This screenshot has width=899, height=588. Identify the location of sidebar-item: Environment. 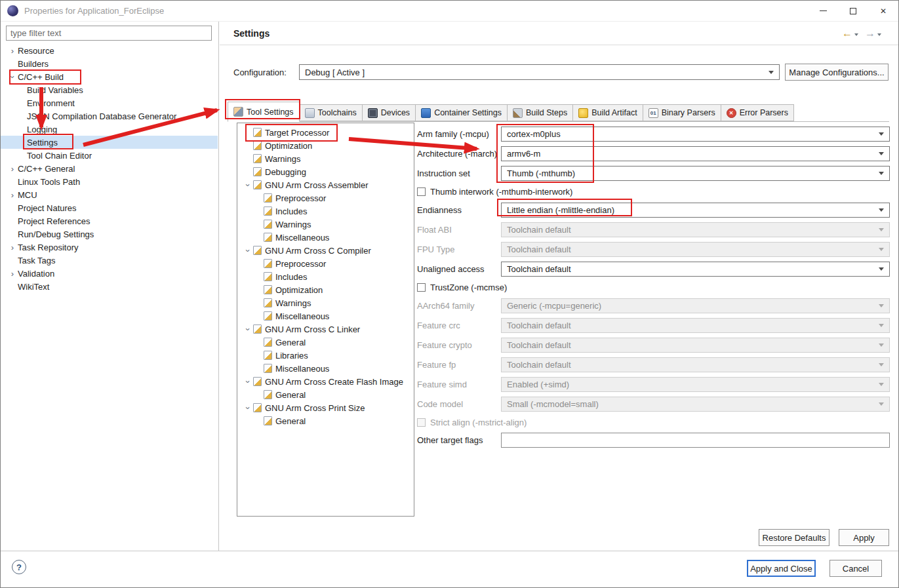
(109, 103).